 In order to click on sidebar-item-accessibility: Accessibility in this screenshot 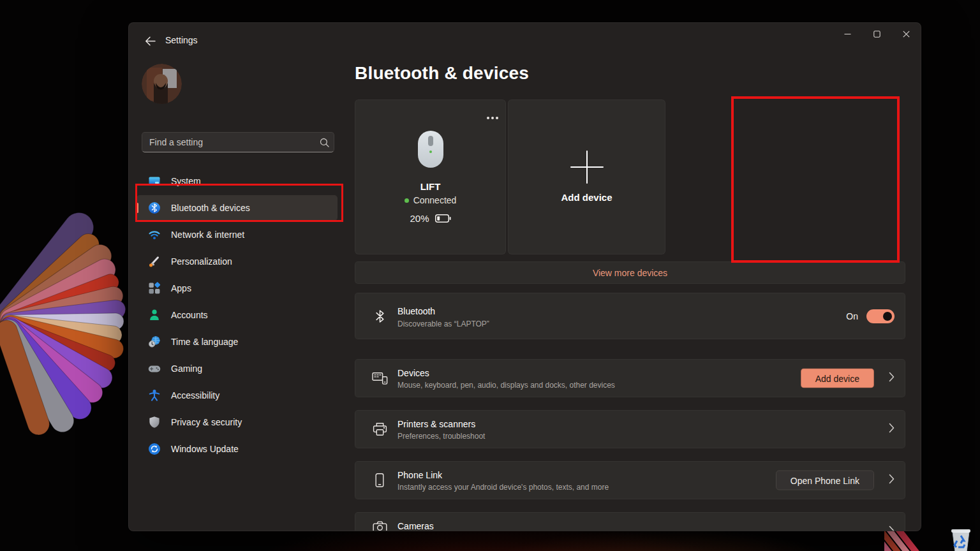, I will do `click(237, 395)`.